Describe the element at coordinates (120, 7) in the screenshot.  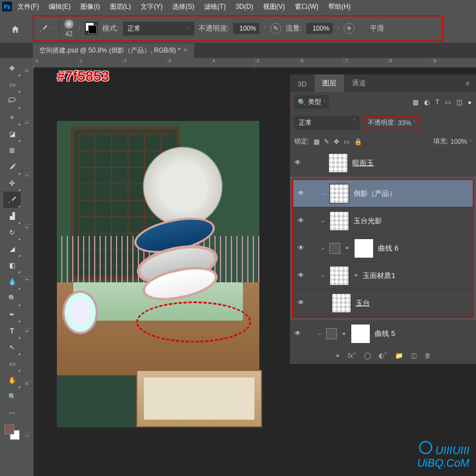
I see `menu-layer: 图层(L)` at that location.